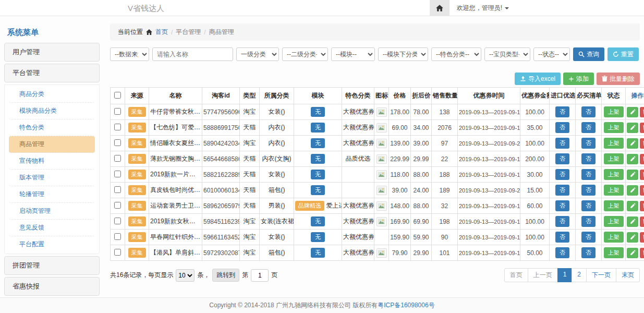 The height and width of the screenshot is (313, 644). Describe the element at coordinates (52, 111) in the screenshot. I see `sidebar-item-模块商品分类: 模块商品分类` at that location.